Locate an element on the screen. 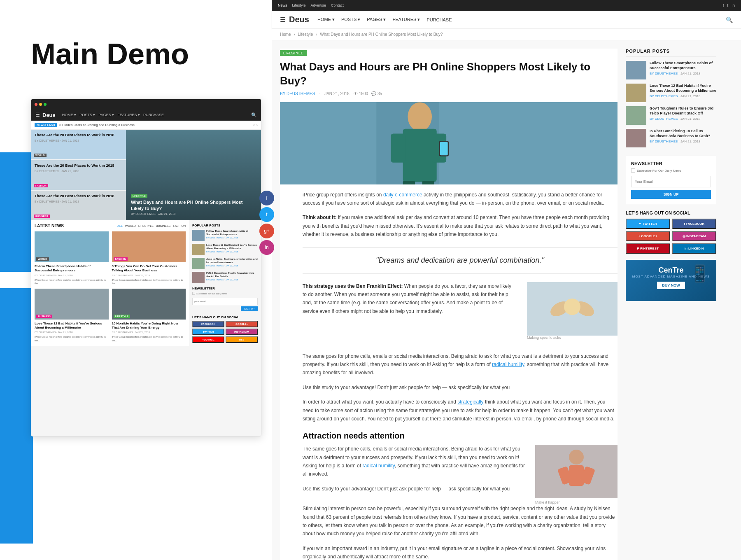 This screenshot has width=741, height=560. popular-post-author-3: BY DEUSTHEMES is located at coordinates (664, 119).